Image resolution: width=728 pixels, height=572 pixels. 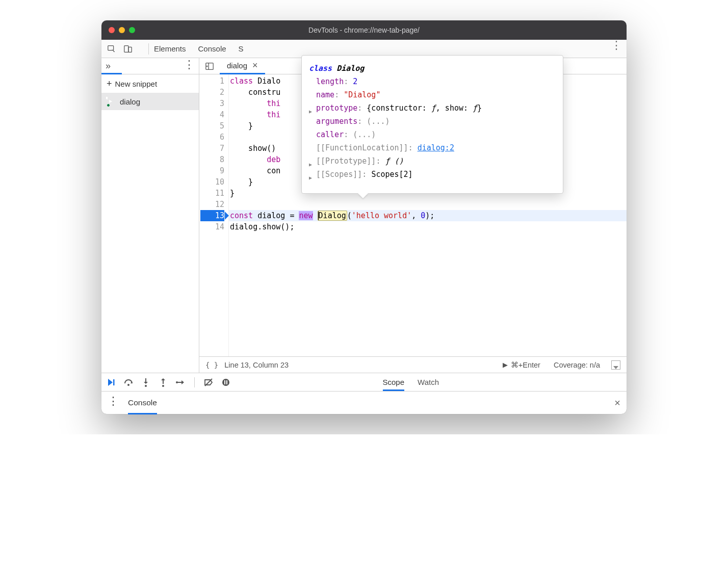 I want to click on device-toolbar-icon, so click(x=128, y=49).